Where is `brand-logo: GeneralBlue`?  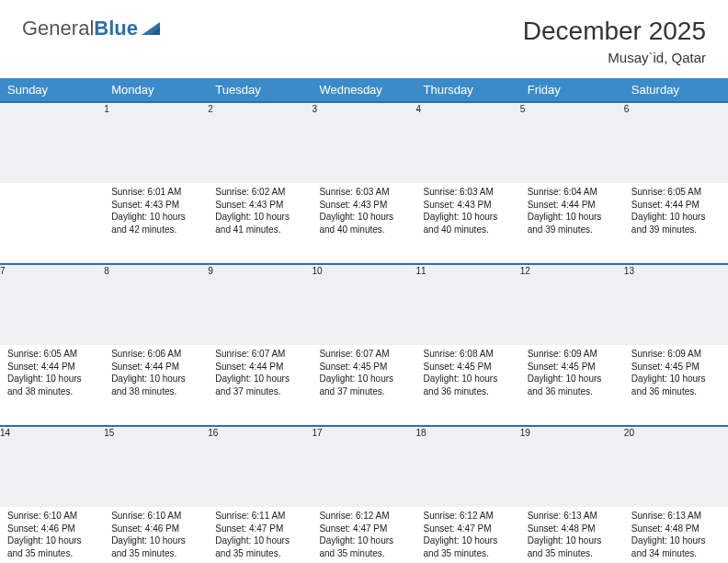 brand-logo: GeneralBlue is located at coordinates (92, 29).